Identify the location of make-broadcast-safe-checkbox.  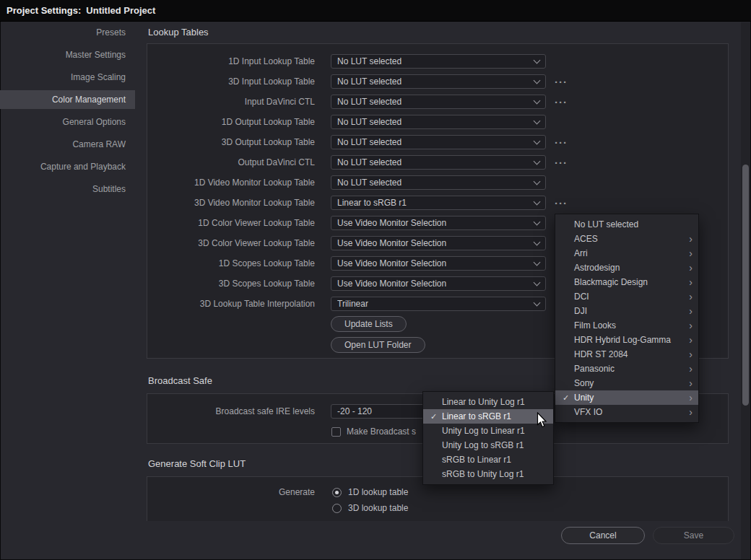
(337, 432).